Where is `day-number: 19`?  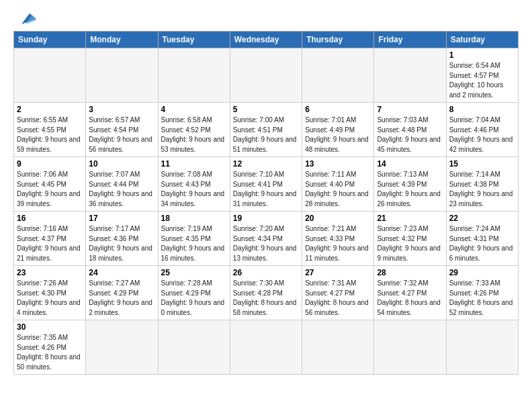
day-number: 19 is located at coordinates (266, 218).